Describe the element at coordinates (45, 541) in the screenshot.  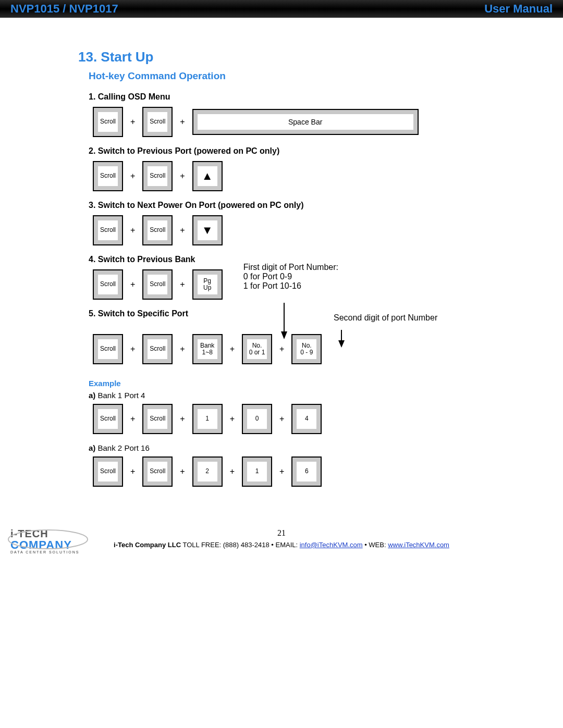
I see `company-logo: i-TECH COMPANY DATA CENTER SOLUTIONS` at that location.